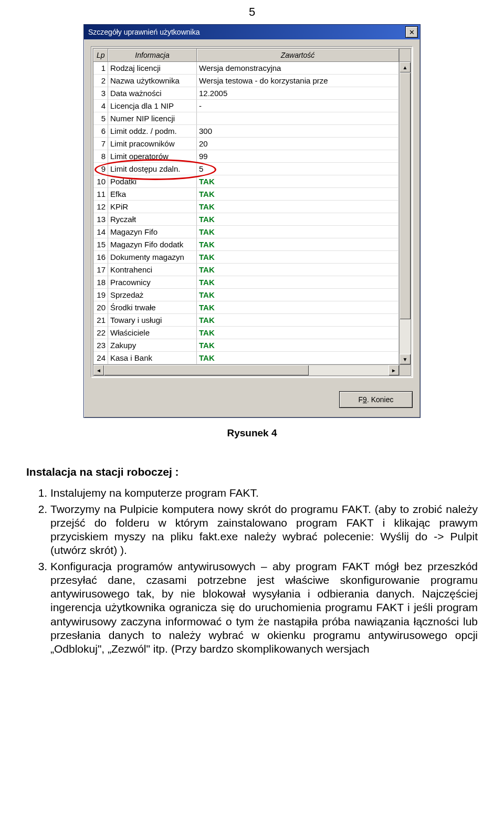 This screenshot has height=828, width=504. Describe the element at coordinates (152, 308) in the screenshot. I see `table-cell-info: Środki trwałe` at that location.